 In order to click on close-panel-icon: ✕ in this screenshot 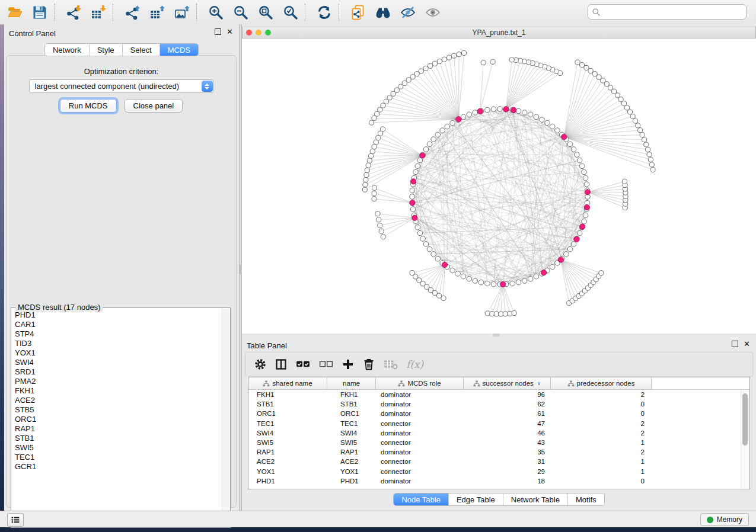, I will do `click(230, 32)`.